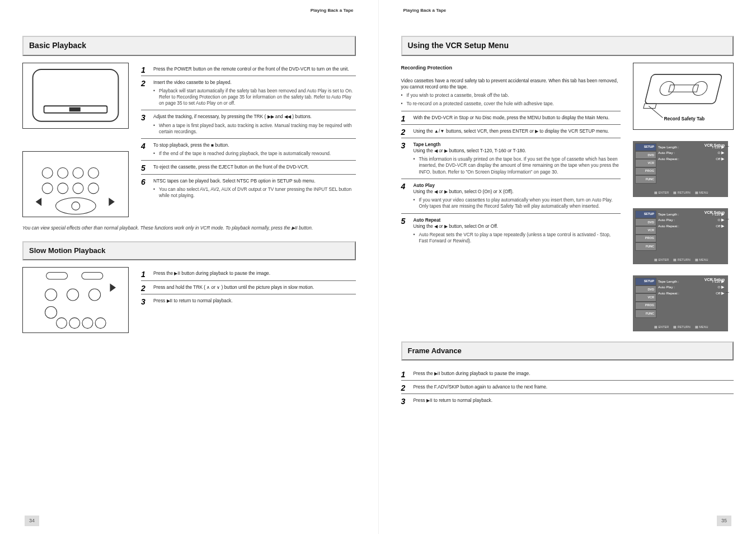 The width and height of the screenshot is (756, 534). What do you see at coordinates (234, 287) in the screenshot?
I see `step-text: Press and hold the TRK ( ∧ or ∨ ) button…` at bounding box center [234, 287].